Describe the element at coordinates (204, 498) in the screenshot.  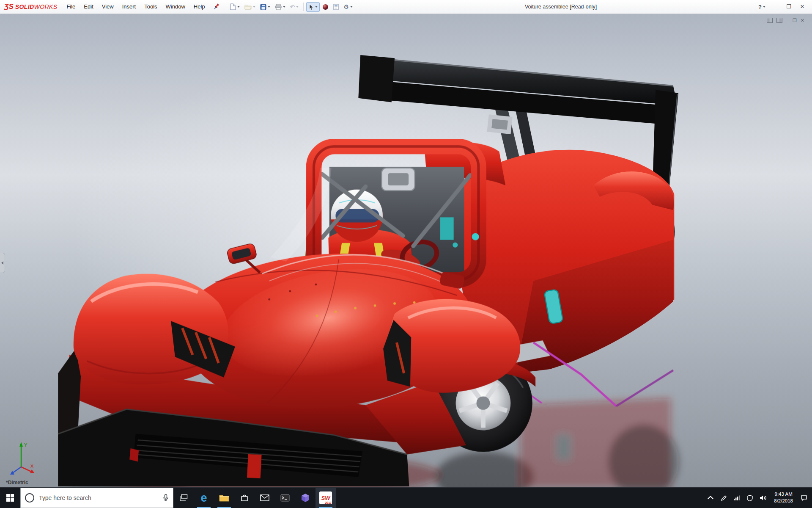
I see `edge-button: e` at that location.